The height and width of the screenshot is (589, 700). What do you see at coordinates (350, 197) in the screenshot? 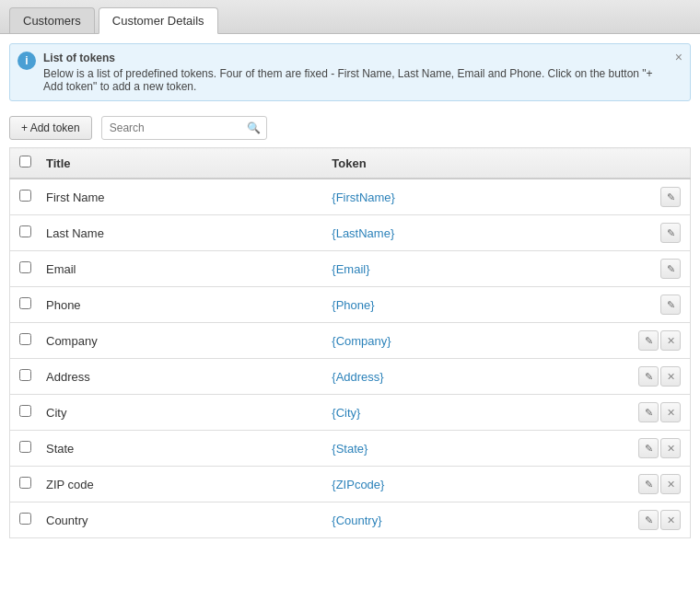
I see `table-row: First Name{FirstName}✎` at bounding box center [350, 197].